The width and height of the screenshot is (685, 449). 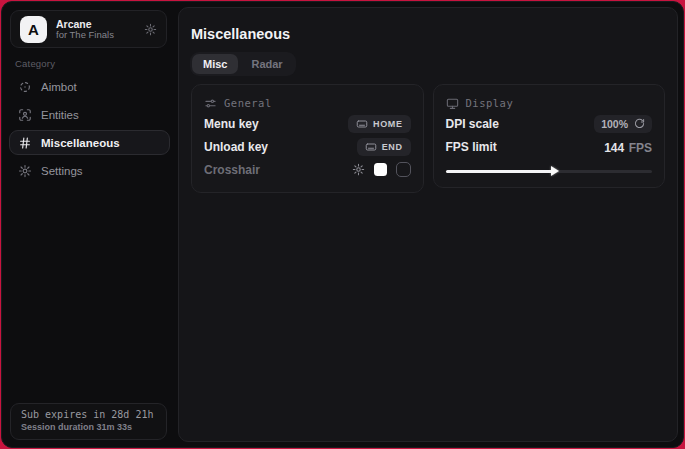 What do you see at coordinates (358, 170) in the screenshot?
I see `crosshair-settings-gear-icon` at bounding box center [358, 170].